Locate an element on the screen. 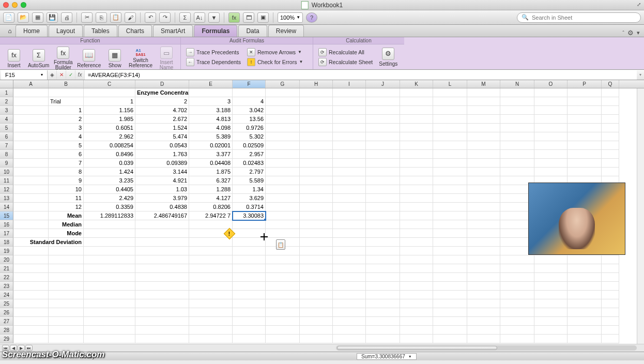 This screenshot has height=364, width=644. cell-B21 is located at coordinates (66, 269).